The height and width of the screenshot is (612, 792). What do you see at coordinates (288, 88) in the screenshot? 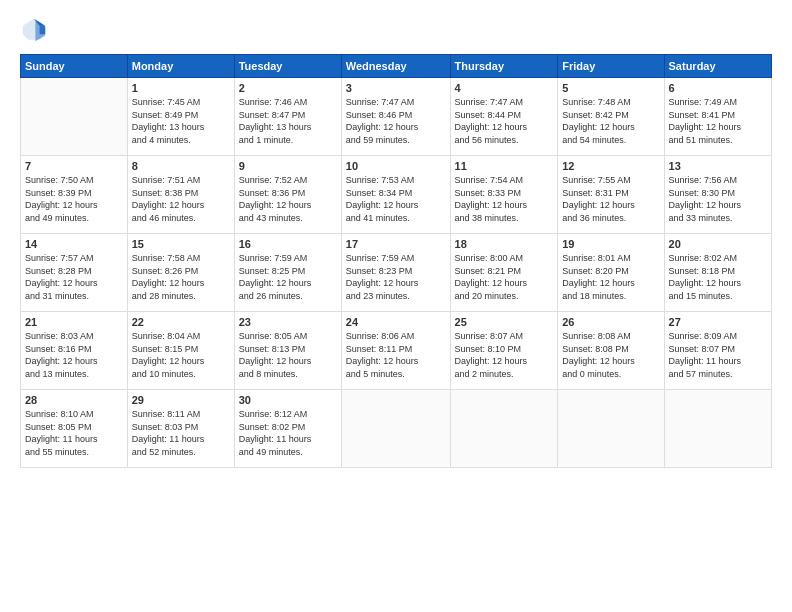
I see `day-number: 2` at bounding box center [288, 88].